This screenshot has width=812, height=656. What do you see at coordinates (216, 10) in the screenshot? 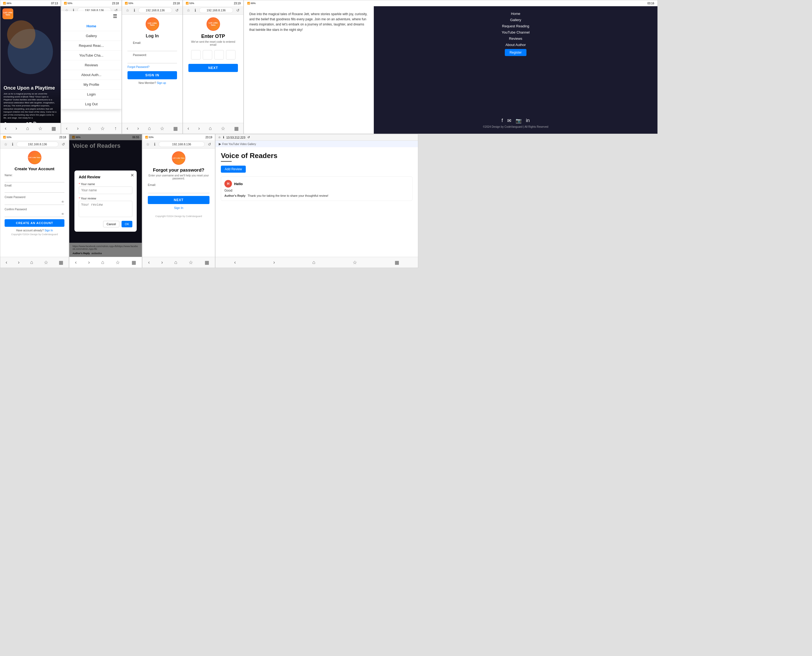
I see `url-p4: 192.168.8.136` at bounding box center [216, 10].